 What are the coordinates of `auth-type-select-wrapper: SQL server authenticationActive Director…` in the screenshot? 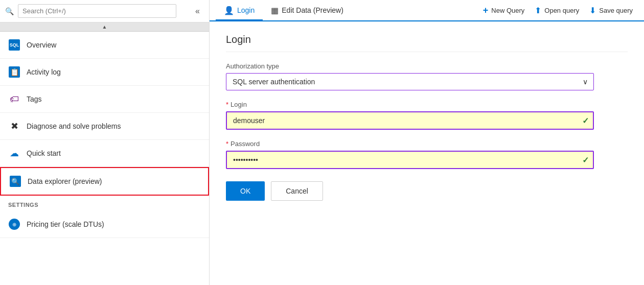 It's located at (410, 82).